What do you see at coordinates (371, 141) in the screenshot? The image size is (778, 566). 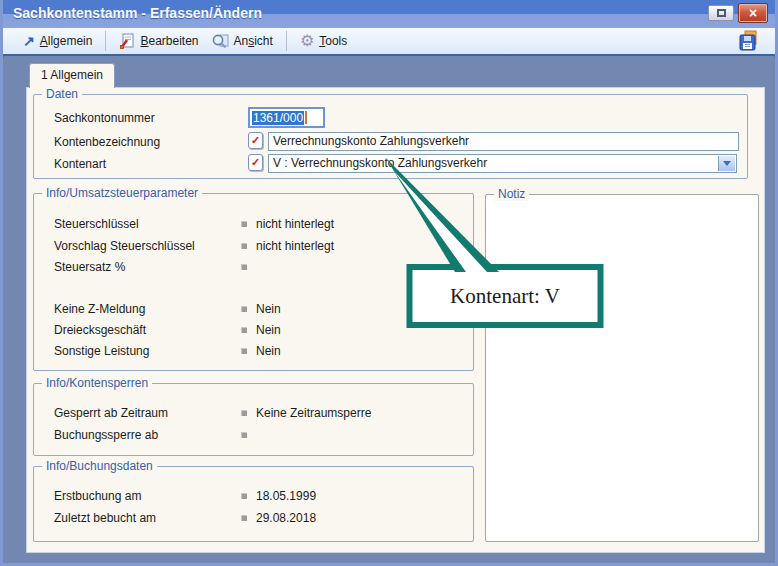 I see `kontenbezeichnung-value: Verrechnungskonto Zahlungsverkehr` at bounding box center [371, 141].